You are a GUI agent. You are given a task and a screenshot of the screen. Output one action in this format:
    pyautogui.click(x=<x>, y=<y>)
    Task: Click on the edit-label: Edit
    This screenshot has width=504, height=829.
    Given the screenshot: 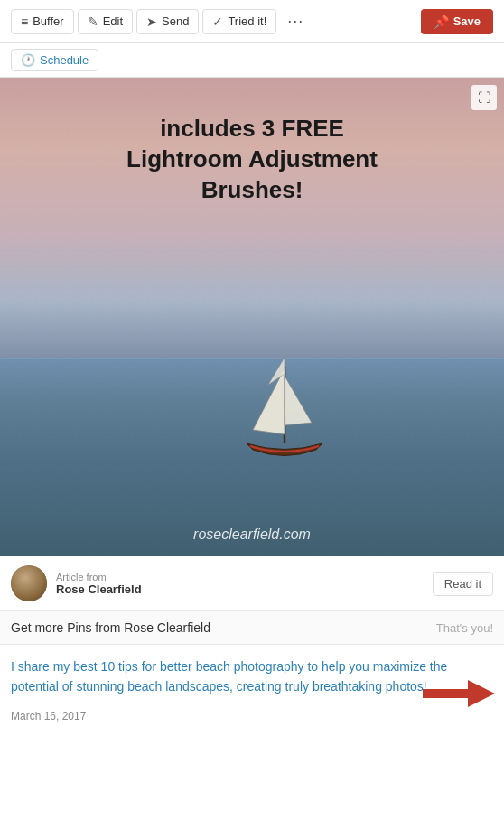 What is the action you would take?
    pyautogui.click(x=113, y=22)
    